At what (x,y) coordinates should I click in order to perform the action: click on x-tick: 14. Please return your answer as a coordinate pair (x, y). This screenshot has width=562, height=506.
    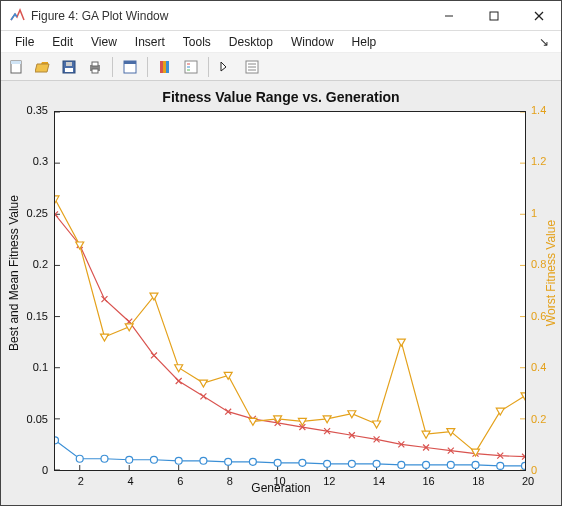
    Looking at the image, I should click on (379, 481).